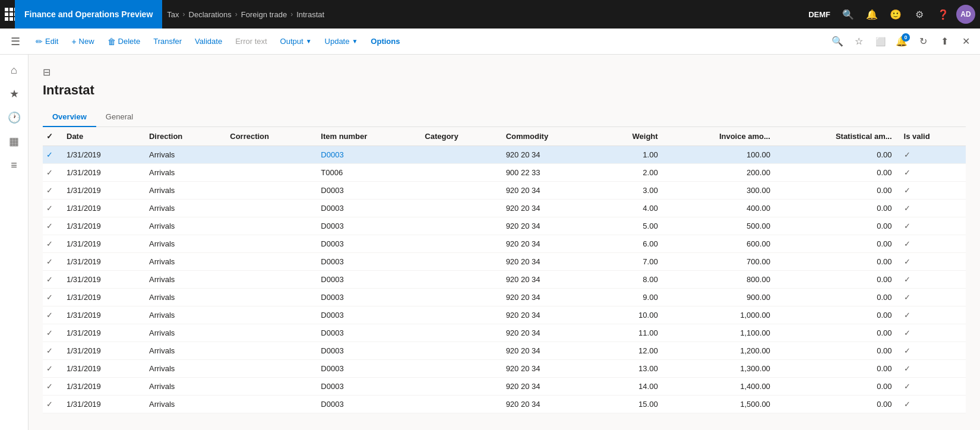 The width and height of the screenshot is (980, 430). I want to click on sidebar-list-icon: ≡, so click(14, 165).